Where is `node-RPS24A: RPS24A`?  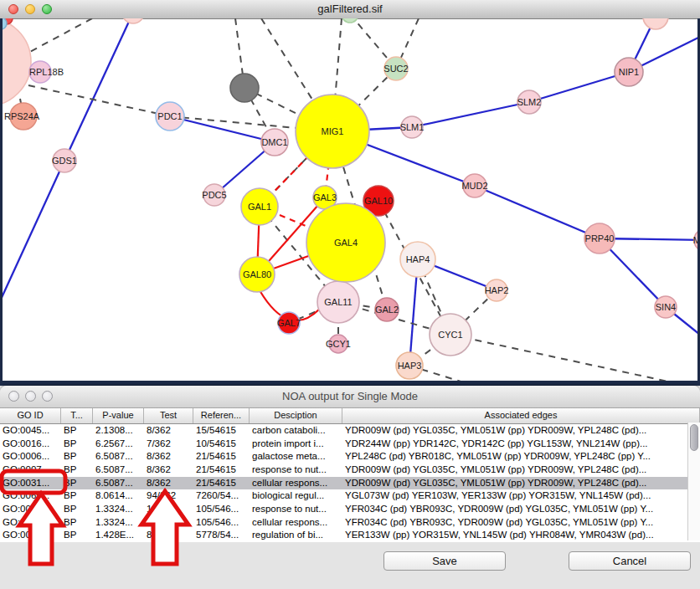 node-RPS24A: RPS24A is located at coordinates (22, 116).